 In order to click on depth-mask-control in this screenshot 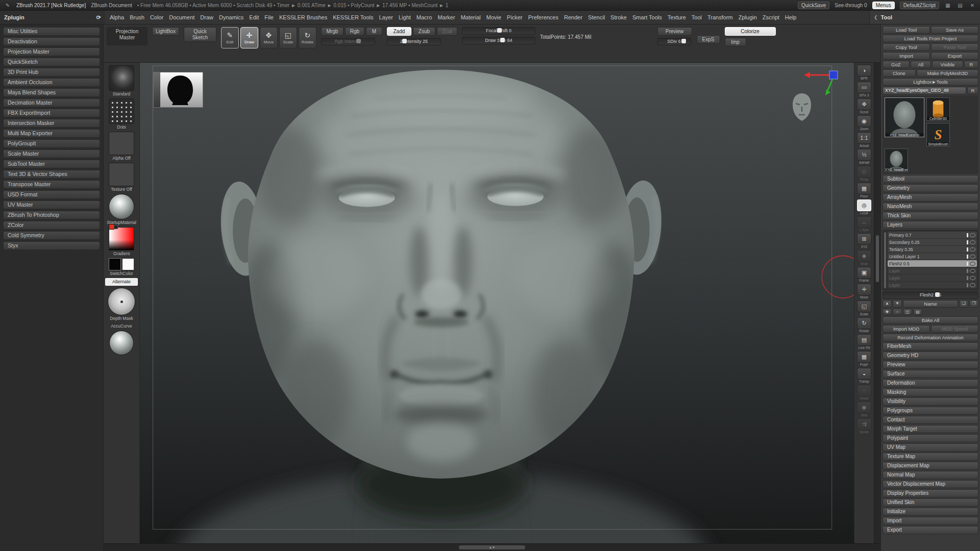, I will do `click(121, 302)`.